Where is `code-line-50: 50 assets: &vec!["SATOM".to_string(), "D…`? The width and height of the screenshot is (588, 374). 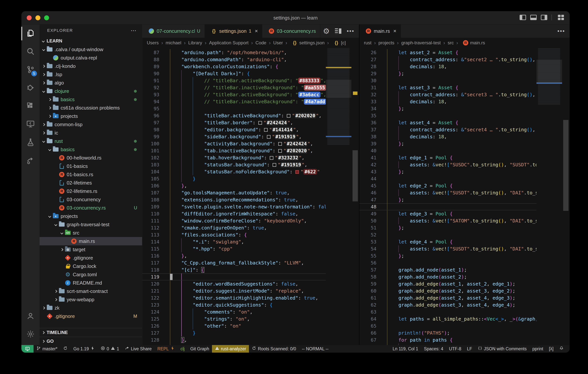
code-line-50: 50 assets: &vec!["SATOM".to_string(), "D… is located at coordinates (448, 221).